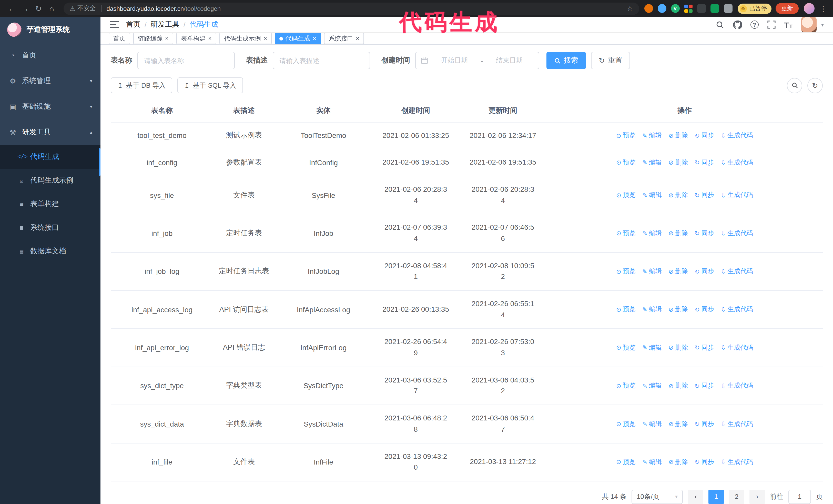 The height and width of the screenshot is (504, 833). What do you see at coordinates (657, 497) in the screenshot?
I see `page-size-select: 10条/页 ▾` at bounding box center [657, 497].